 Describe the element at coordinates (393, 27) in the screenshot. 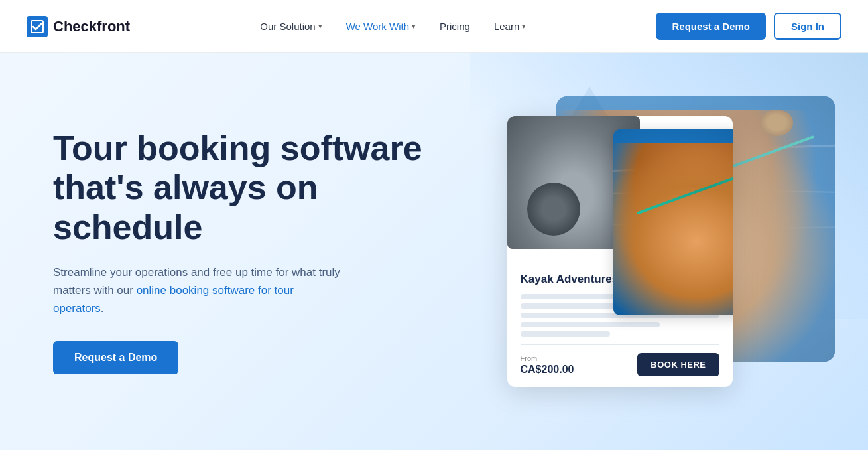

I see `nav-links: Our Solution ▾ We Work With ▾ Pricing Le…` at that location.